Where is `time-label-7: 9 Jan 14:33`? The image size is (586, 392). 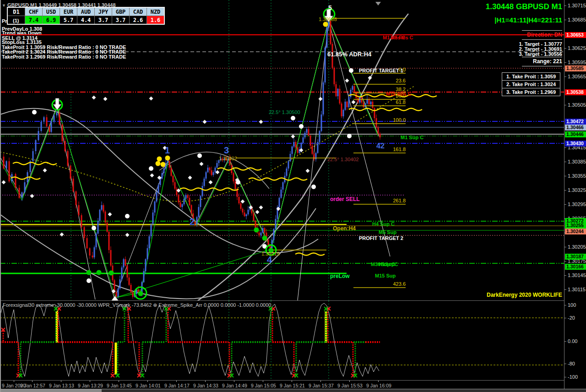 time-label-7: 9 Jan 14:33 is located at coordinates (206, 386).